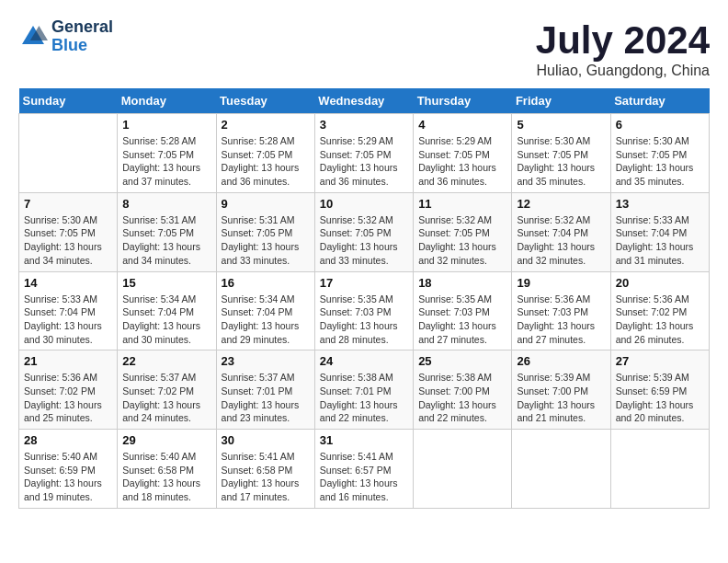  Describe the element at coordinates (364, 440) in the screenshot. I see `day-number: 31` at that location.